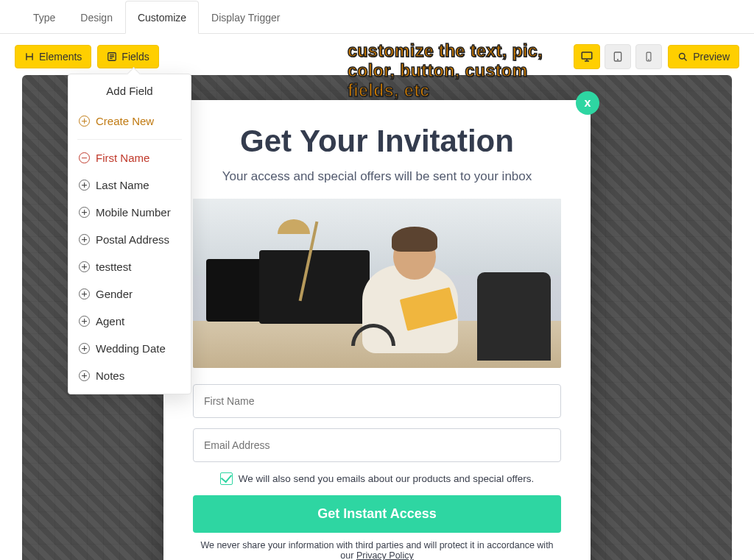  Describe the element at coordinates (683, 57) in the screenshot. I see `search-icon` at that location.